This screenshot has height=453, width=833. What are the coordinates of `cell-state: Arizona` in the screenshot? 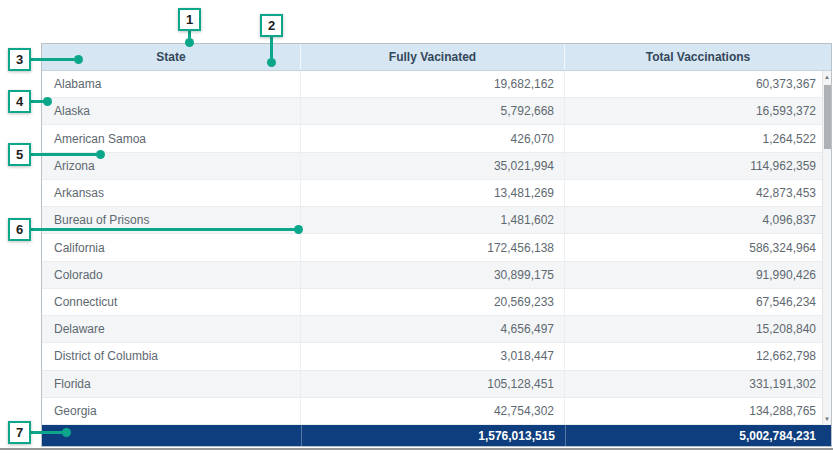 It's located at (172, 166).